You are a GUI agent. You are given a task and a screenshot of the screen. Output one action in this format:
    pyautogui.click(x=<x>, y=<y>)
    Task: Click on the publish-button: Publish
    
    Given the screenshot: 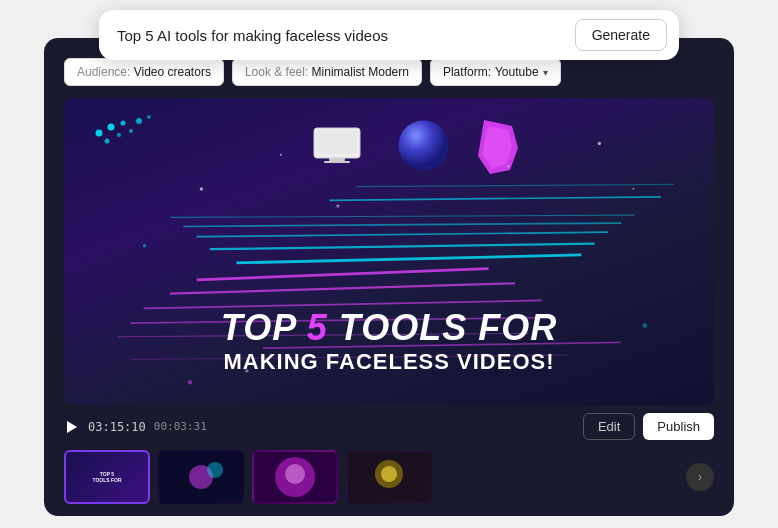 What is the action you would take?
    pyautogui.click(x=678, y=426)
    